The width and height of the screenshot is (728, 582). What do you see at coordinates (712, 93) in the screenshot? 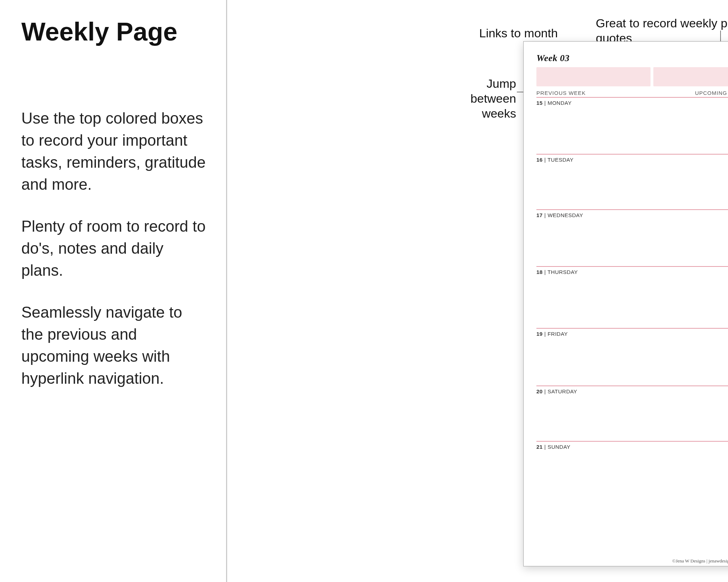
I see `upcoming-week-link: UPCOMING WEEK` at bounding box center [712, 93].